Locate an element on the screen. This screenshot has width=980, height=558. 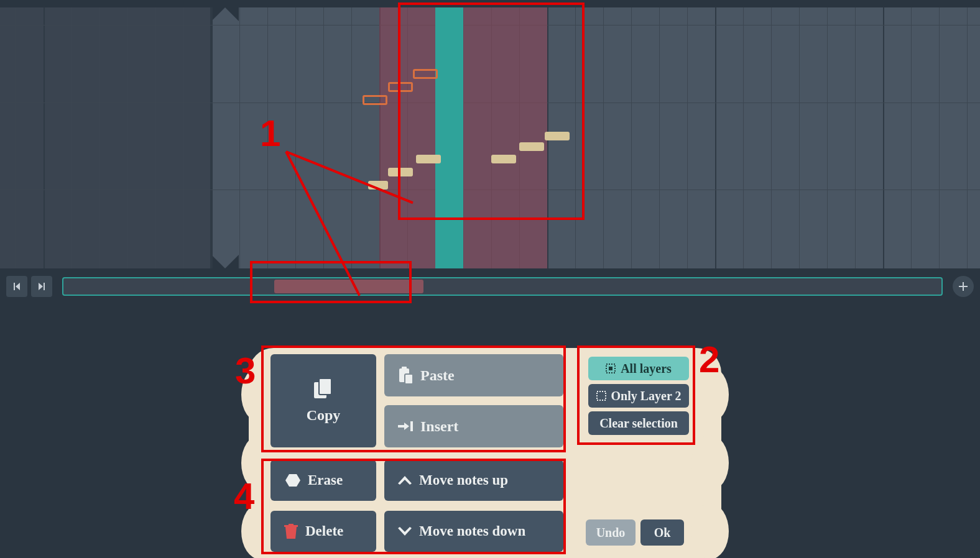
only-layer-label: Only Layer 2 is located at coordinates (647, 396).